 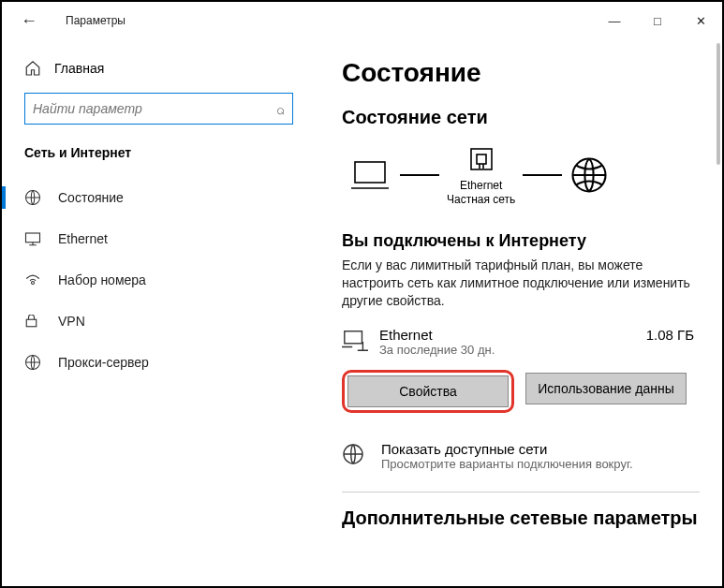 I want to click on connected-desc: Если у вас лимитный тарифный план, вы мо…, so click(x=520, y=283).